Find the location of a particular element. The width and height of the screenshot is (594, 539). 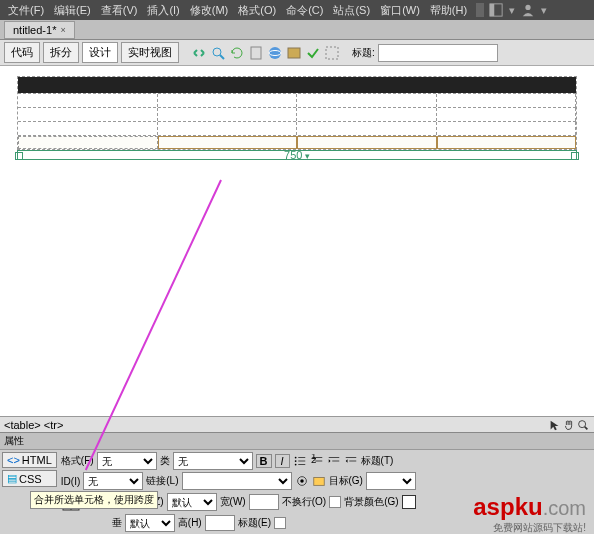

user-icon is located at coordinates (528, 10).